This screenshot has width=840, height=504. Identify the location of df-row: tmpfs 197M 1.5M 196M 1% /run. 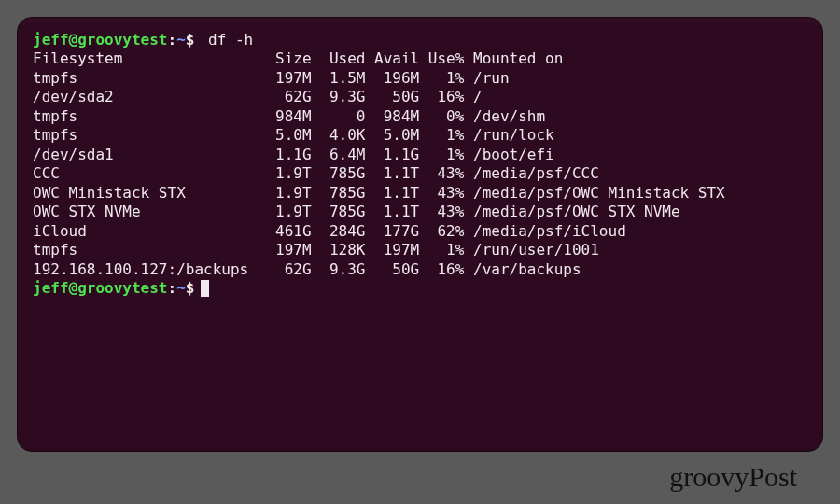
(420, 78).